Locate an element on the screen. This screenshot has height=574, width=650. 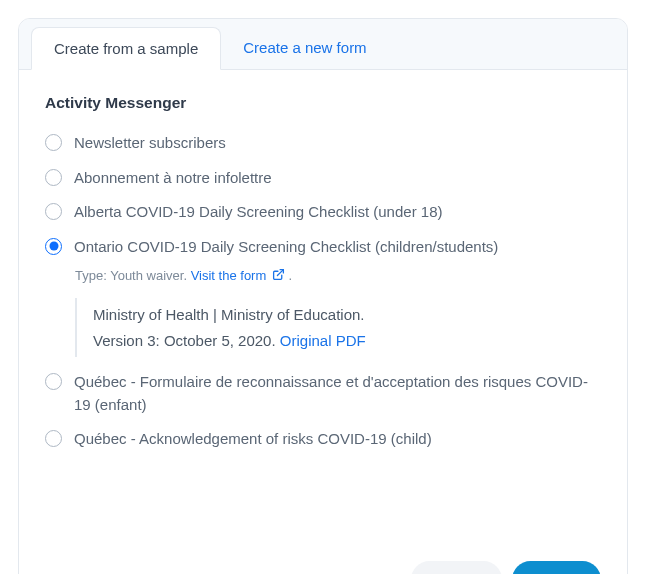
option-newsletter-subscribers: Newsletter subscribers is located at coordinates (323, 144).